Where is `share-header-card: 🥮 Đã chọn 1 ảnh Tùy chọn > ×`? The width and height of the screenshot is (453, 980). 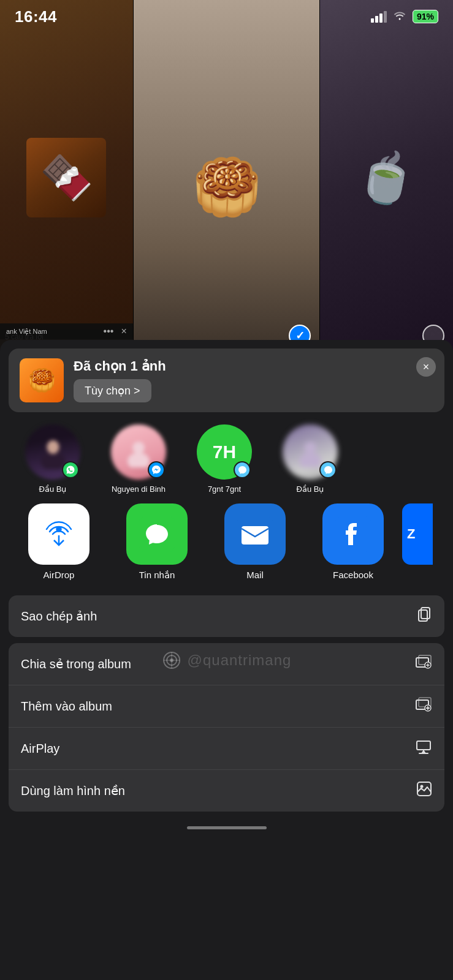 share-header-card: 🥮 Đã chọn 1 ảnh Tùy chọn > × is located at coordinates (227, 380).